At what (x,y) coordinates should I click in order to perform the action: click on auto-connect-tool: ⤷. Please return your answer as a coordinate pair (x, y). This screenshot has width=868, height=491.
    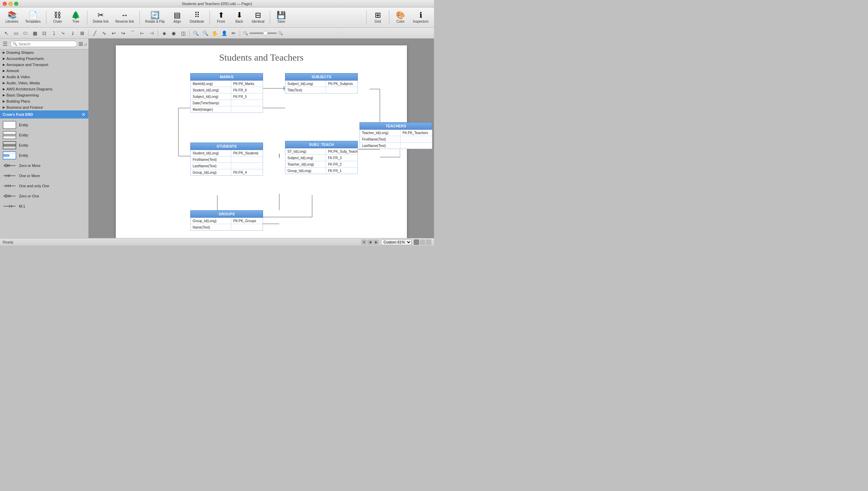
    Looking at the image, I should click on (63, 33).